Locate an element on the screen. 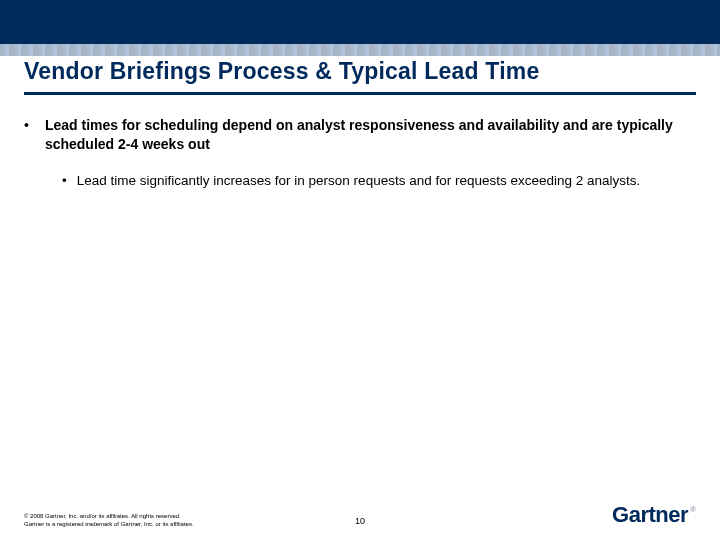 This screenshot has width=720, height=540. copyright: © 2008 Gartner, Inc. and/or its affiliat… is located at coordinates (109, 520).